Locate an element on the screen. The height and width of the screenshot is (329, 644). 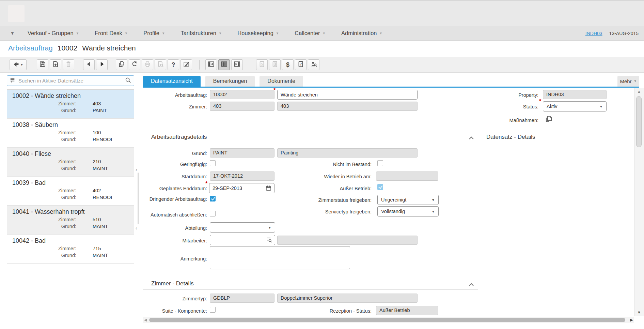
save-button is located at coordinates (43, 65).